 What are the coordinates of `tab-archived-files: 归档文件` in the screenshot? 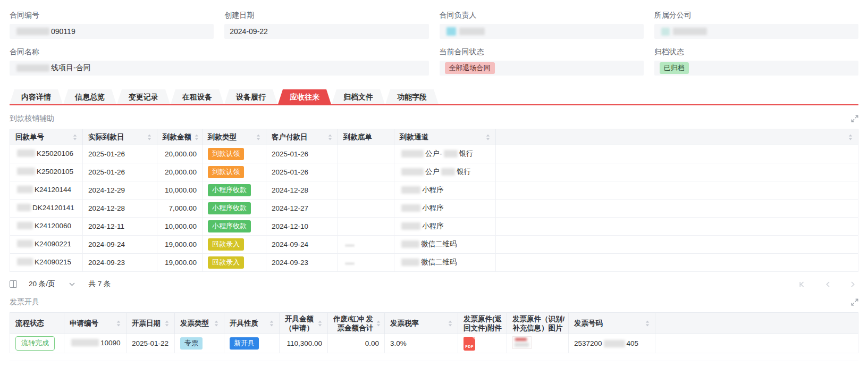 It's located at (358, 97).